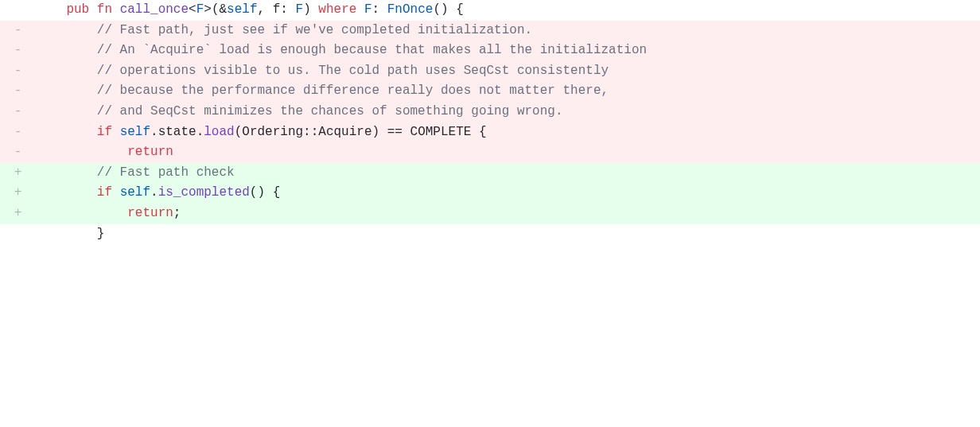 The height and width of the screenshot is (427, 980). What do you see at coordinates (490, 193) in the screenshot?
I see `diff-line: + if self.is_completed() {` at bounding box center [490, 193].